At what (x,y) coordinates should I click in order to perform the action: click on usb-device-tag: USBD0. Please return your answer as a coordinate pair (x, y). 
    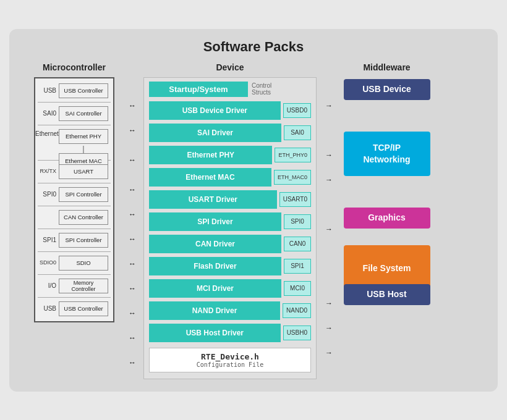
    Looking at the image, I should click on (297, 111).